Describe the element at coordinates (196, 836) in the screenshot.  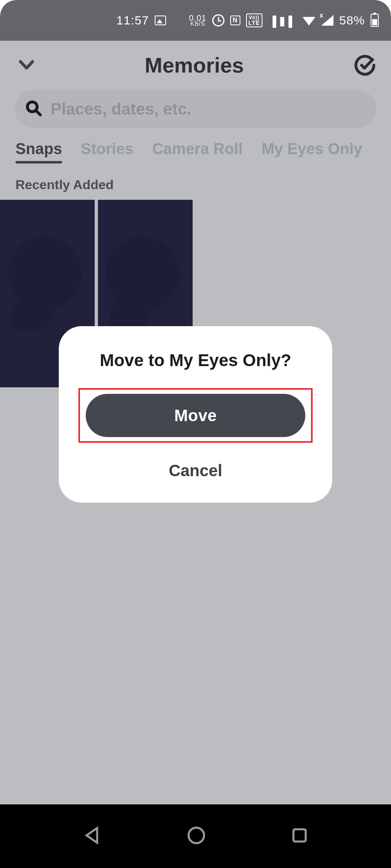
I see `system-nav-bar` at that location.